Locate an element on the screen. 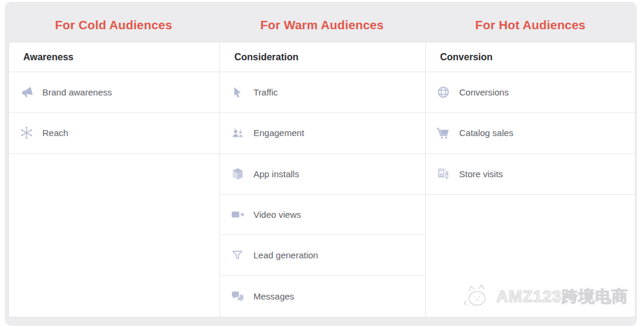  objective-label: Brand awareness is located at coordinates (78, 92).